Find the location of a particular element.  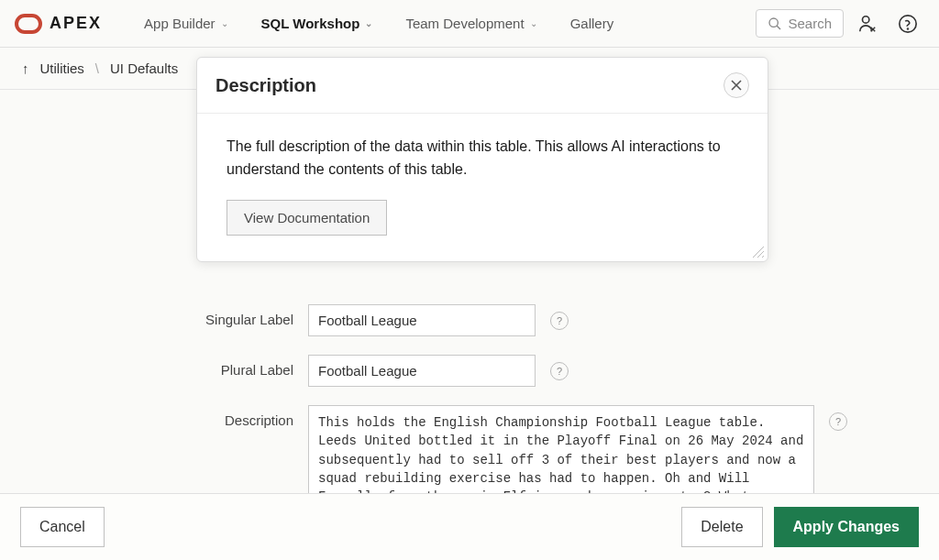

nav-team-development: Team Development ⌄ is located at coordinates (471, 24).